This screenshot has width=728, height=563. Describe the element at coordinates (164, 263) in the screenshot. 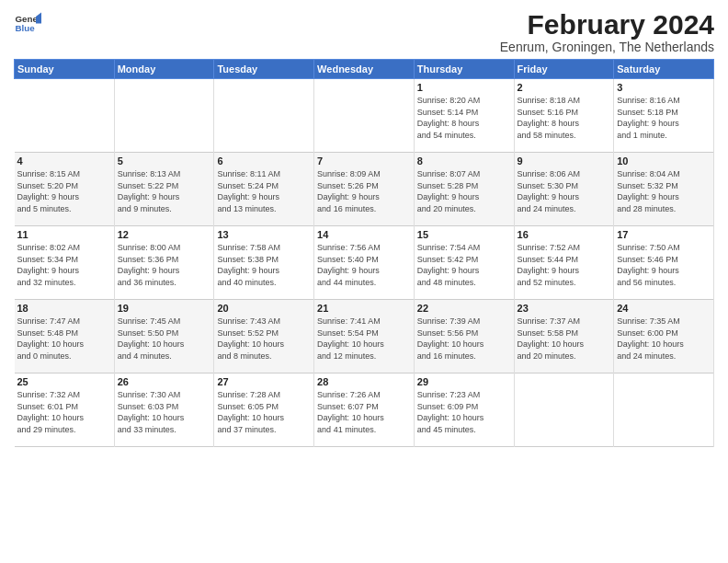

I see `calendar-cell: 12Sunrise: 8:00 AM Sunset: 5:36 PM Dayli…` at that location.